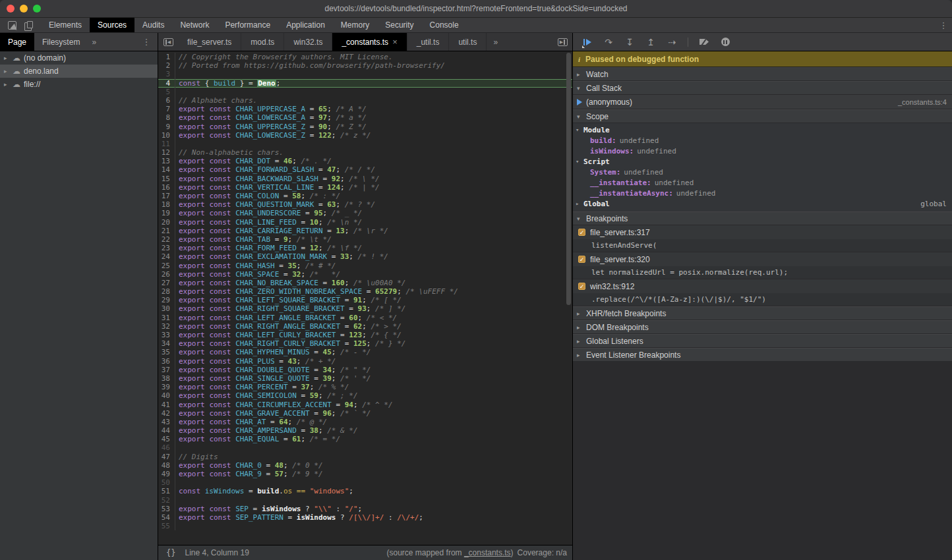 Image resolution: width=952 pixels, height=560 pixels. Describe the element at coordinates (488, 553) in the screenshot. I see `source-mapped-link: _constants.ts` at that location.